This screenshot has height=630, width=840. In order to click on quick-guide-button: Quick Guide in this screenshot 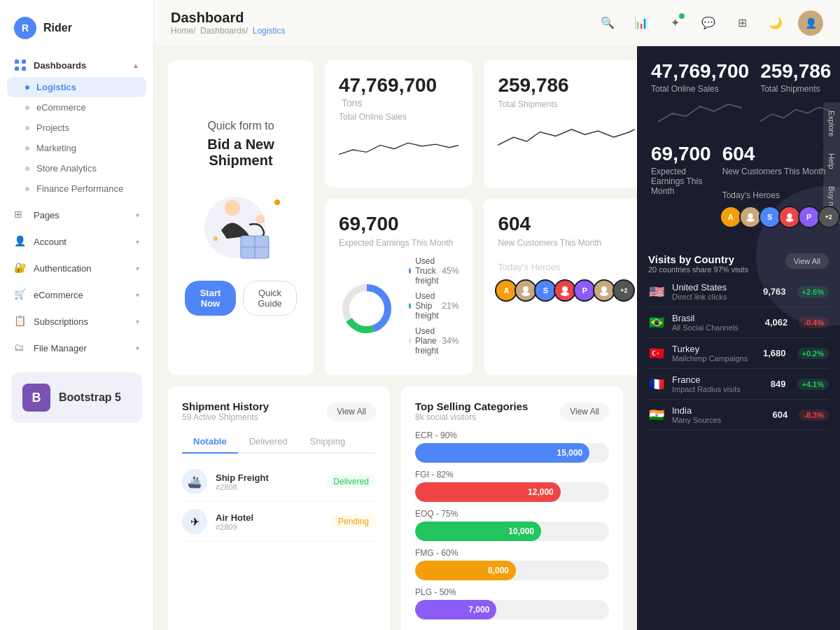, I will do `click(270, 298)`.